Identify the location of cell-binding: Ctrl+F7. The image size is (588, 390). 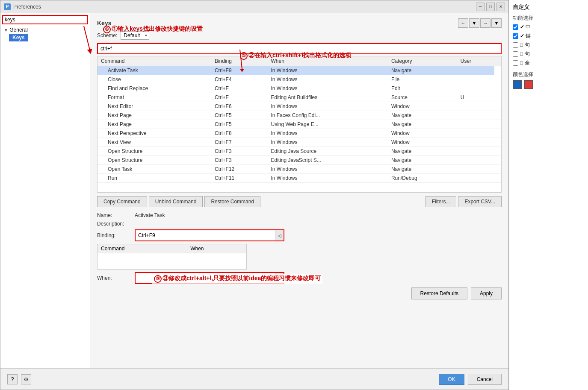
(239, 143).